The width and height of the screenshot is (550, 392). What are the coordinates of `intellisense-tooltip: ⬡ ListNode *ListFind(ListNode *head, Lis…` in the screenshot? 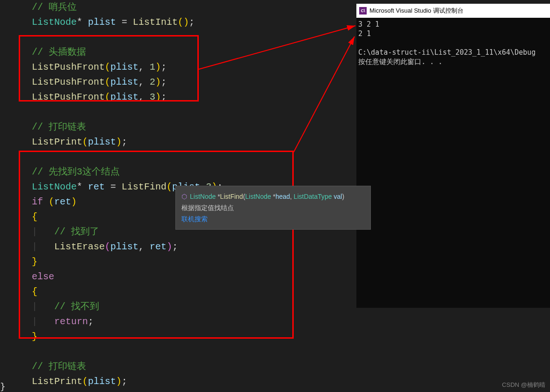 It's located at (273, 208).